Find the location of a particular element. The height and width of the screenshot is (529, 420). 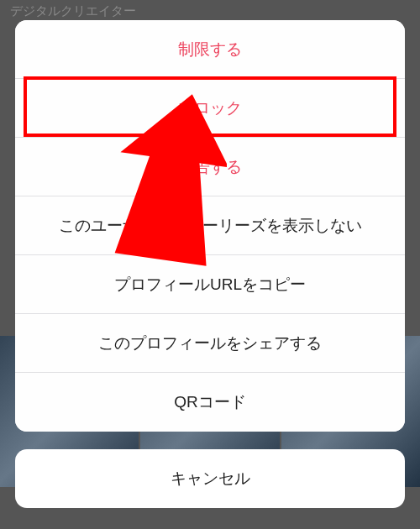

cancel-label: キャンセル is located at coordinates (210, 479).